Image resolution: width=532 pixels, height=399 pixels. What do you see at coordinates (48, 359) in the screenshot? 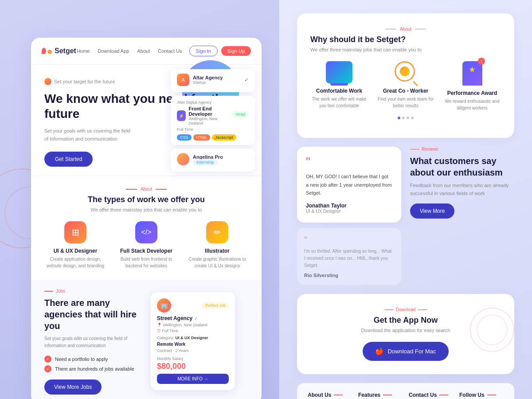
I see `check-icon-1: ✓` at bounding box center [48, 359].